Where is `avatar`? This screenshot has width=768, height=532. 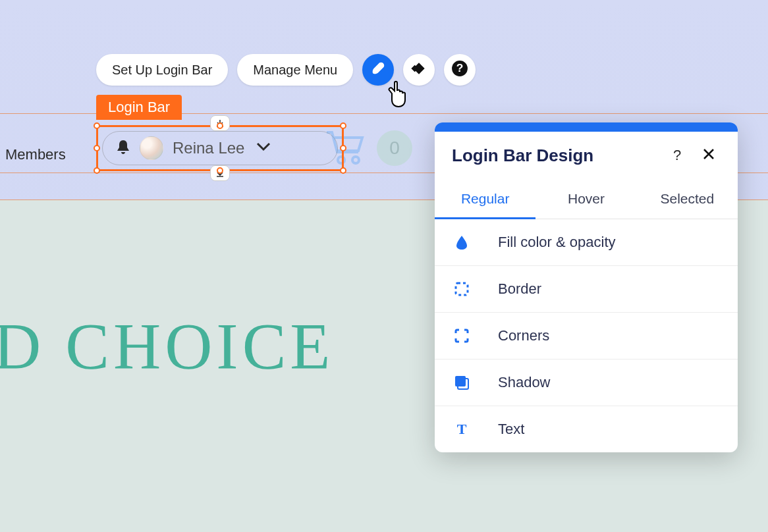 avatar is located at coordinates (151, 148).